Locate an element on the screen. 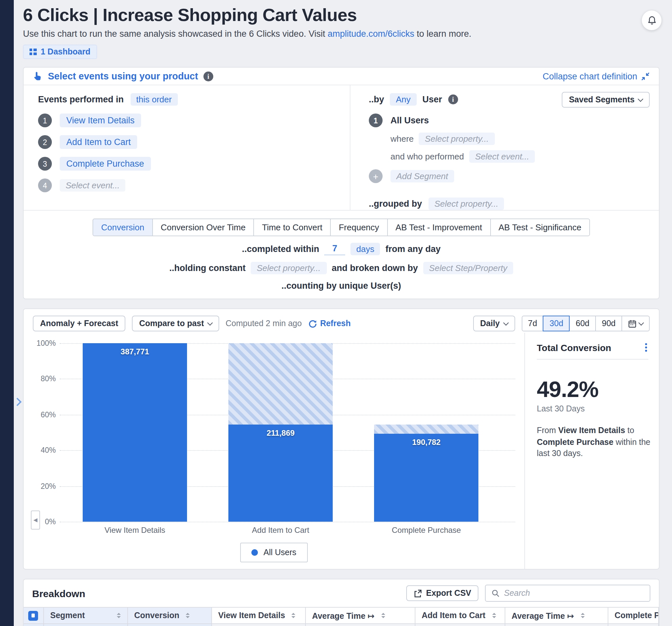 The height and width of the screenshot is (626, 672). grouped-by-placeholder: Select property... is located at coordinates (466, 203).